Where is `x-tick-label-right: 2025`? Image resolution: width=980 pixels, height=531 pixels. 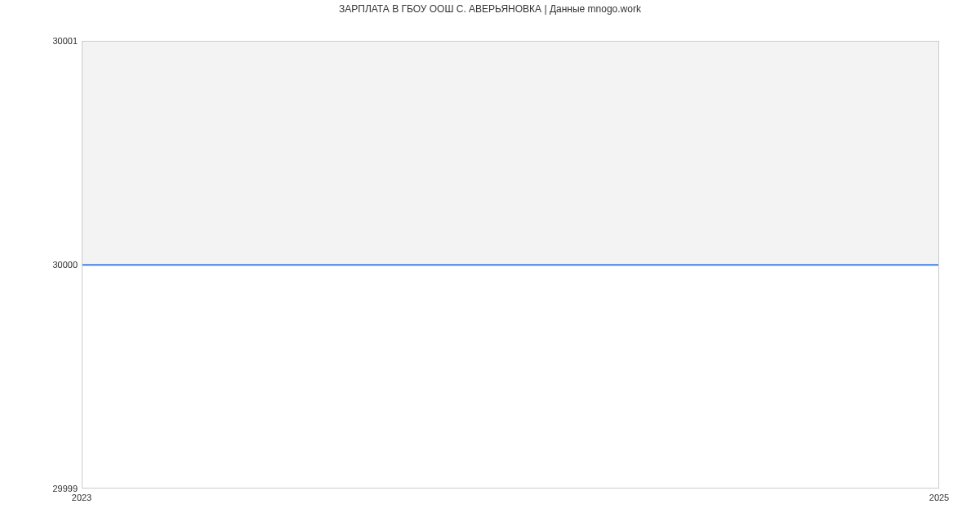 x-tick-label-right: 2025 is located at coordinates (939, 498).